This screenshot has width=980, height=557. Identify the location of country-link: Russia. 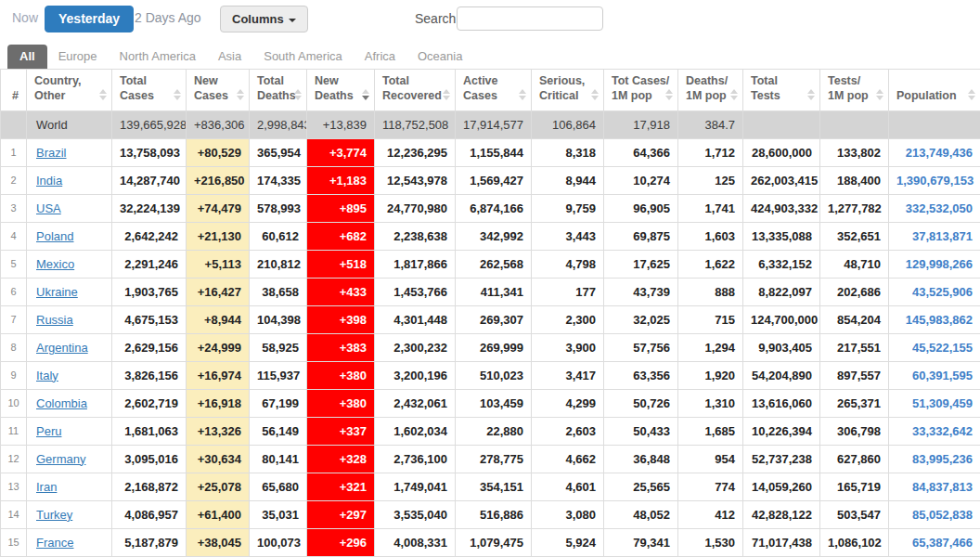
(55, 319).